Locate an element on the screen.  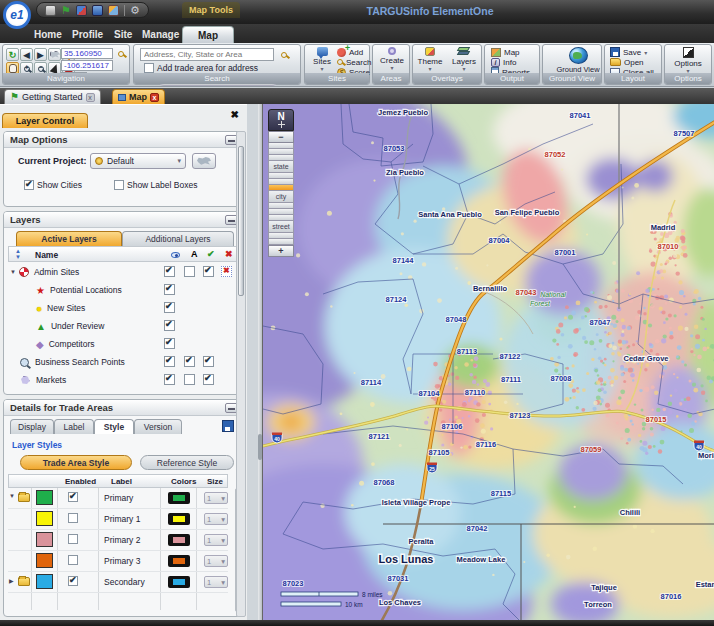
tab-site: Site is located at coordinates (123, 34).